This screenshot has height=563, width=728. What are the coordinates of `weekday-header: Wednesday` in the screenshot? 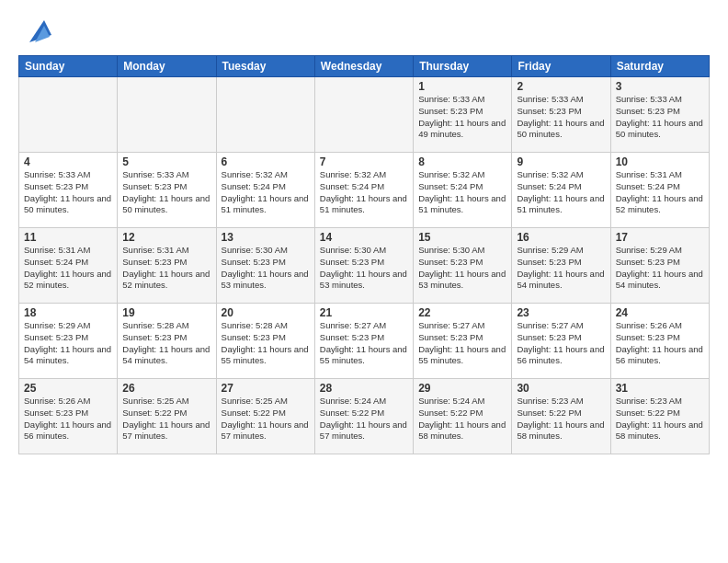 It's located at (364, 66).